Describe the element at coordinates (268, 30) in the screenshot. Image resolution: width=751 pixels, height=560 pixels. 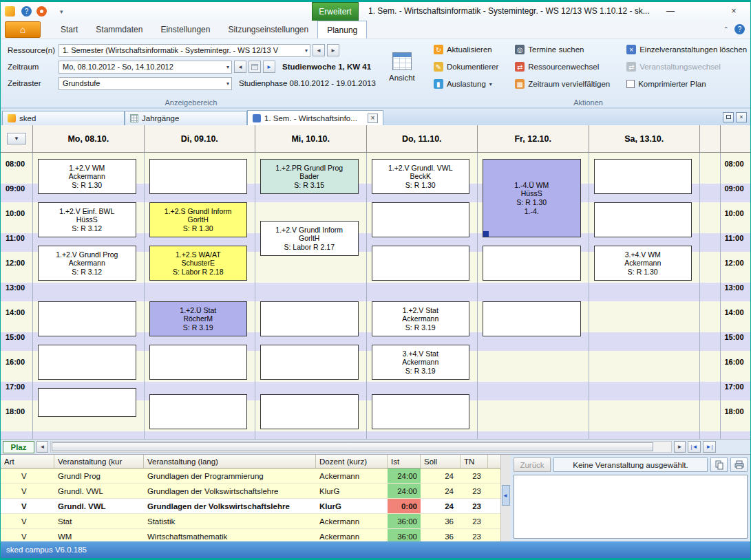
I see `ribbon-tab-sitzungseinstellungen: Sitzungseinstellungen` at that location.